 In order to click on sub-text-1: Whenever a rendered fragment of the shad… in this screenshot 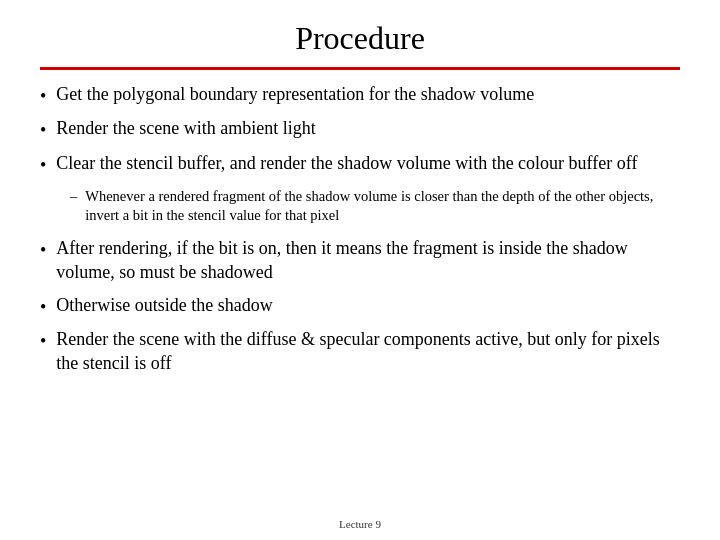, I will do `click(382, 206)`.